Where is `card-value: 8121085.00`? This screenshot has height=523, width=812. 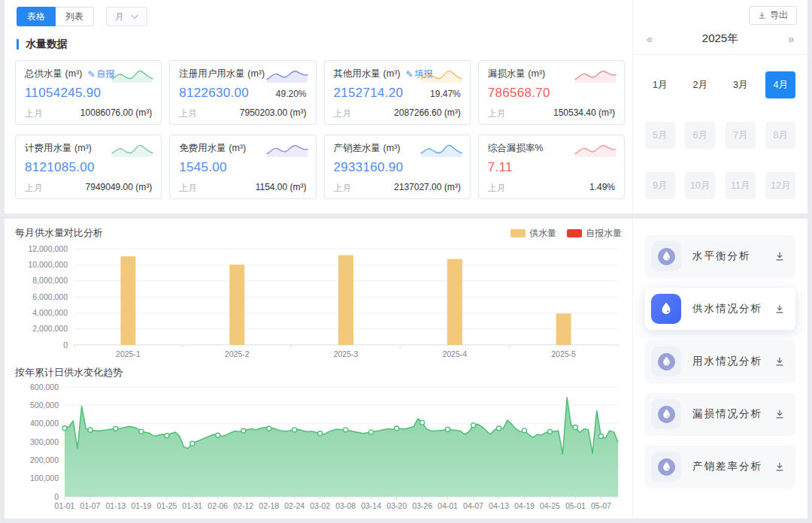 card-value: 8121085.00 is located at coordinates (60, 168).